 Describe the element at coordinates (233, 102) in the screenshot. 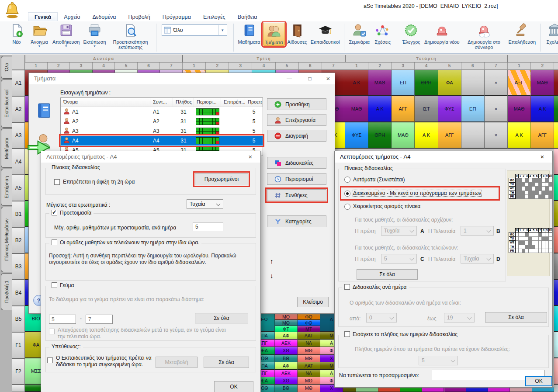

I see `column-header-4: Επιτρέπ...` at that location.